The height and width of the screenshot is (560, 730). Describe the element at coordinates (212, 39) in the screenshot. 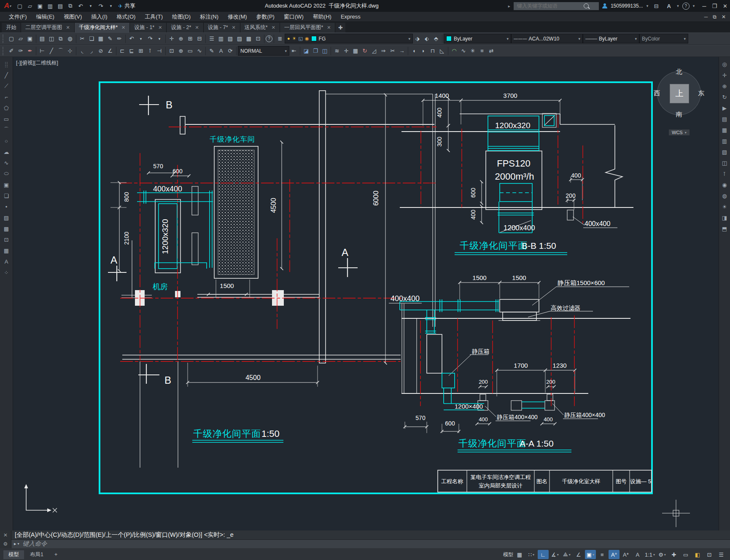

I see `properties-palette-icon: ☰` at that location.